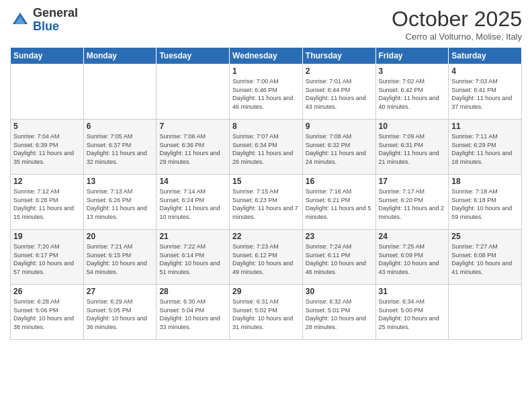 The width and height of the screenshot is (532, 411). I want to click on table-row: 30Sunrise: 6:32 AM Sunset: 5:01 PM Dayli…, so click(339, 312).